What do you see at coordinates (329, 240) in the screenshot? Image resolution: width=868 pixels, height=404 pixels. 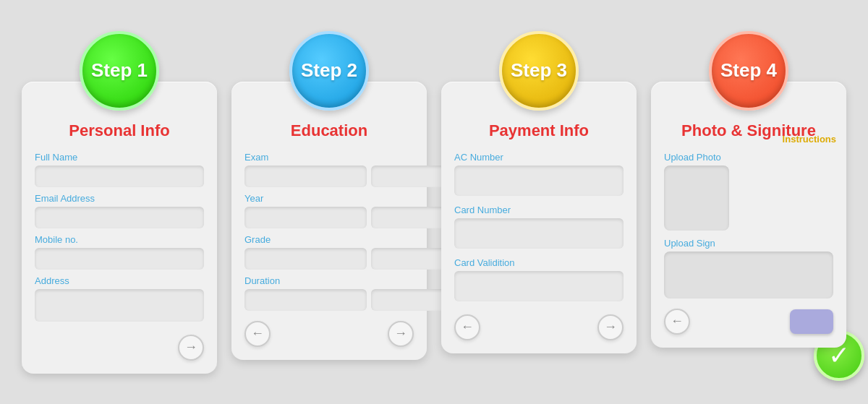 I see `grade-label: Grade` at bounding box center [329, 240].